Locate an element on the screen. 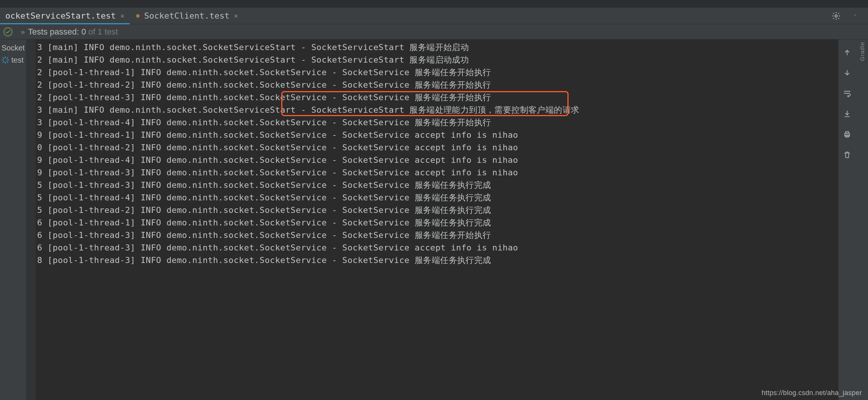 The image size is (868, 400). tests-count: 0 is located at coordinates (84, 32).